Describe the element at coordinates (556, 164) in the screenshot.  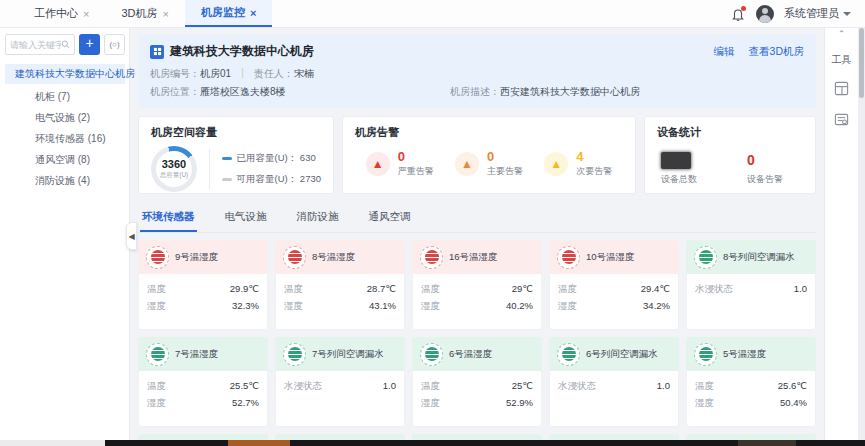
I see `warning-triangle-icon: ▲` at that location.